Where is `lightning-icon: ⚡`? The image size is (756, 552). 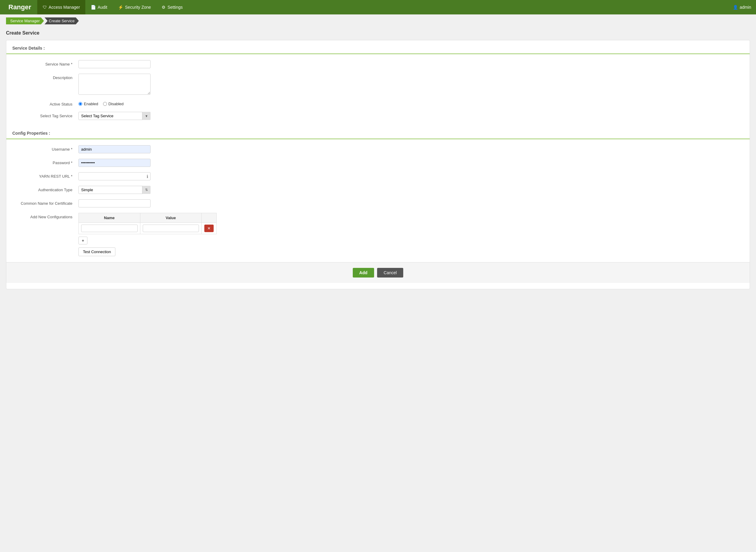 lightning-icon: ⚡ is located at coordinates (121, 7).